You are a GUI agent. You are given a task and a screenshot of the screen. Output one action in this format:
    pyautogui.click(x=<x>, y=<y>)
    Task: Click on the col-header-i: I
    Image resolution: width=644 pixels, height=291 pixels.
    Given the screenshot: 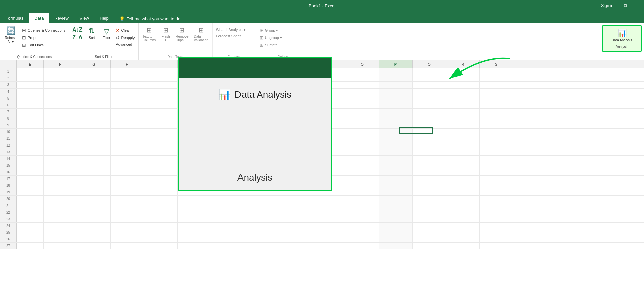 What is the action you would take?
    pyautogui.click(x=161, y=64)
    